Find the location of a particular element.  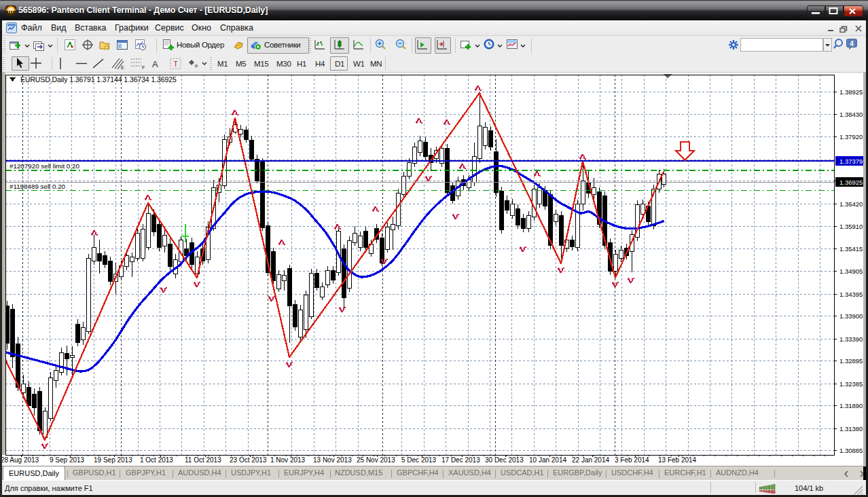

svg-text: 10 Jan 2014 is located at coordinates (547, 460).